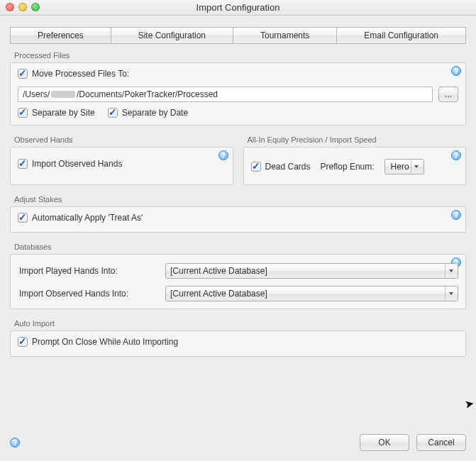  Describe the element at coordinates (358, 140) in the screenshot. I see `group-label-allin-equity: All-In Equity Precision / Import Speed` at that location.